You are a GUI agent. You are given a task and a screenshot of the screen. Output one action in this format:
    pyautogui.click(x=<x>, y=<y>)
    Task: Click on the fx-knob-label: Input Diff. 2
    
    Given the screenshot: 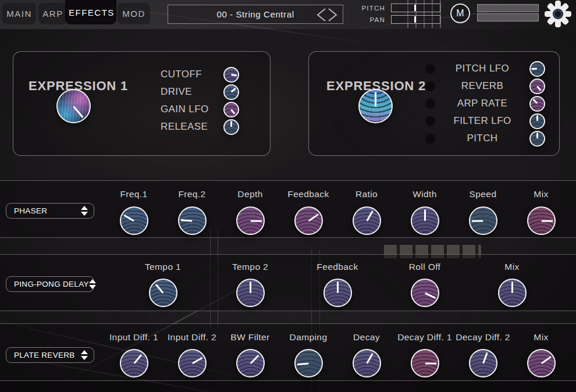 What is the action you would take?
    pyautogui.click(x=192, y=337)
    